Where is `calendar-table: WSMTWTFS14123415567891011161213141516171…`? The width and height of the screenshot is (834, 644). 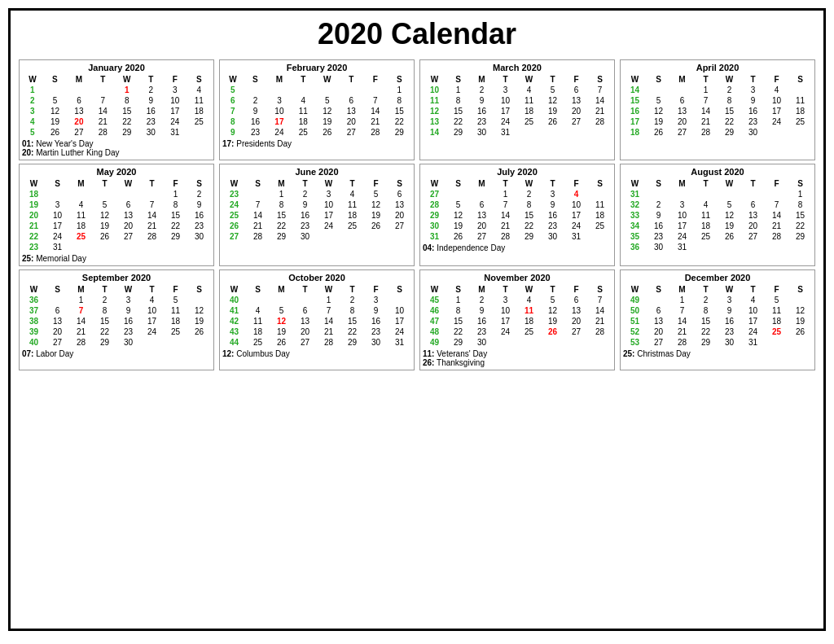
calendar-table: WSMTWTFS14123415567891011161213141516171… is located at coordinates (718, 106).